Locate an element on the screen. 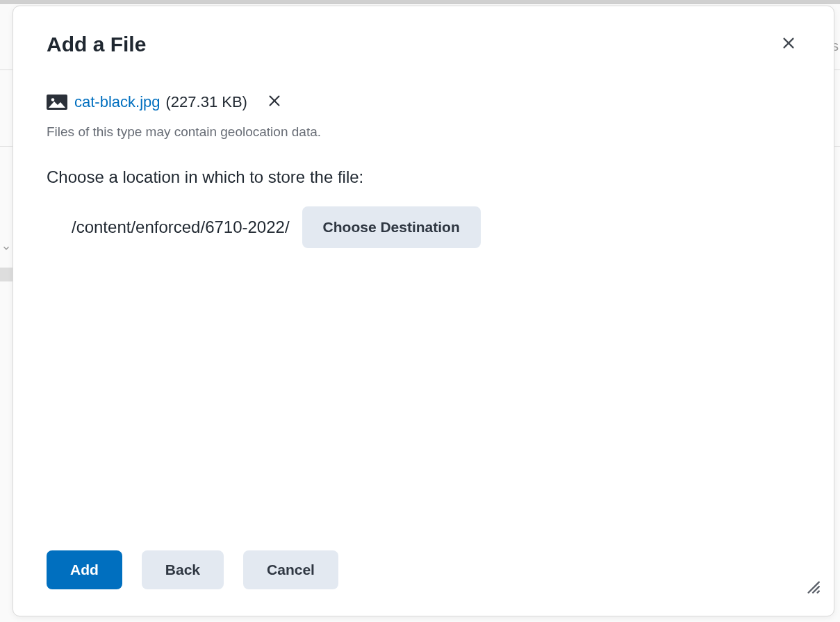  file-size: (227.31 KB) is located at coordinates (207, 102).